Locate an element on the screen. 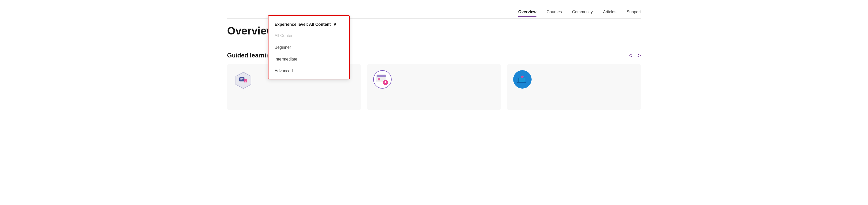 Image resolution: width=868 pixels, height=205 pixels. experience-level-dropdown: Experience level: All Content ∨ All Cont… is located at coordinates (309, 47).